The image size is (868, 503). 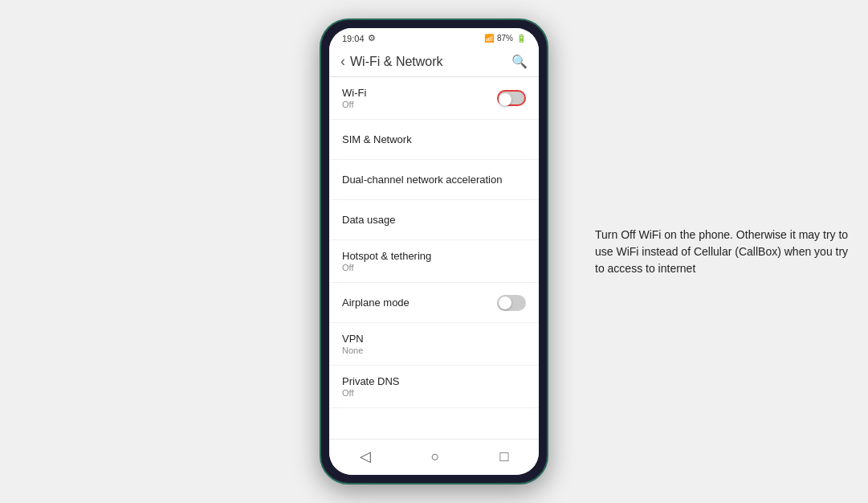 I want to click on wifi-title: Wi-Fi, so click(x=354, y=93).